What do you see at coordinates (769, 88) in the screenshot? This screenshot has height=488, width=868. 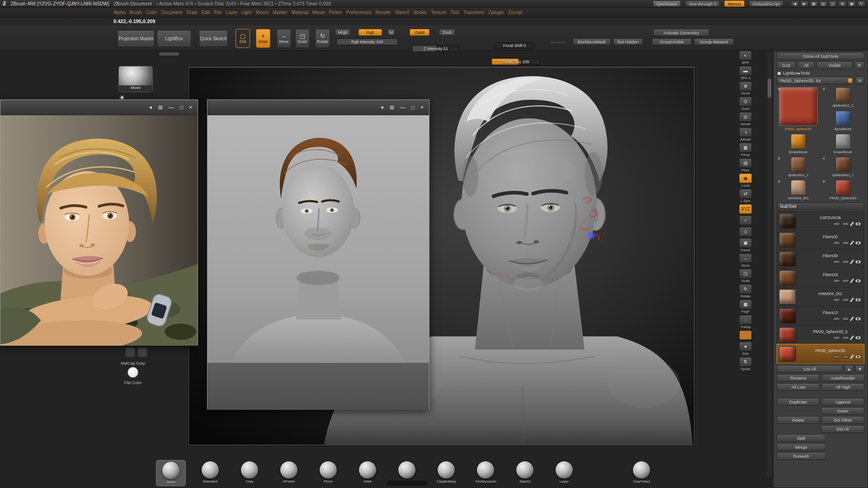 I see `panel-scrollbar-thumb` at bounding box center [769, 88].